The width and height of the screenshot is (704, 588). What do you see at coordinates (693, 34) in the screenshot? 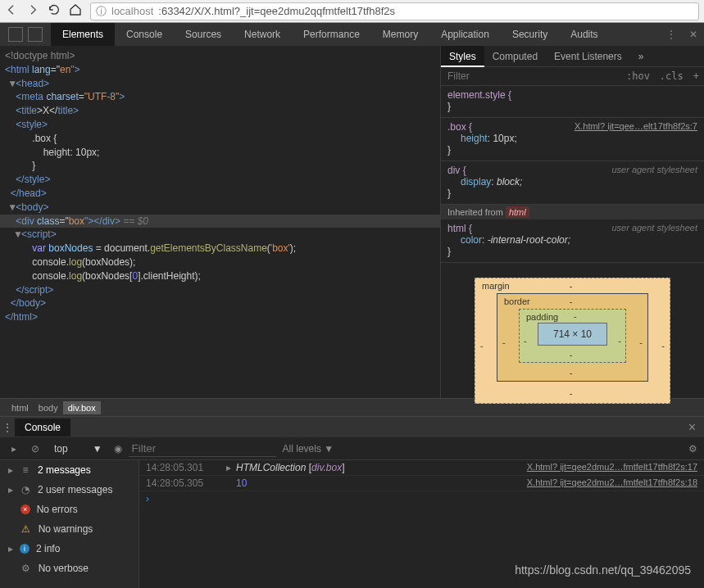
I see `devtools-close-icon: ✕` at bounding box center [693, 34].